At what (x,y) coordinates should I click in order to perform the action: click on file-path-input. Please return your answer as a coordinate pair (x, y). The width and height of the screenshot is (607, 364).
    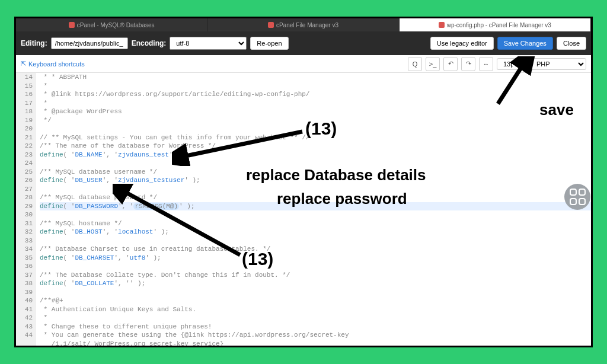
    Looking at the image, I should click on (90, 43).